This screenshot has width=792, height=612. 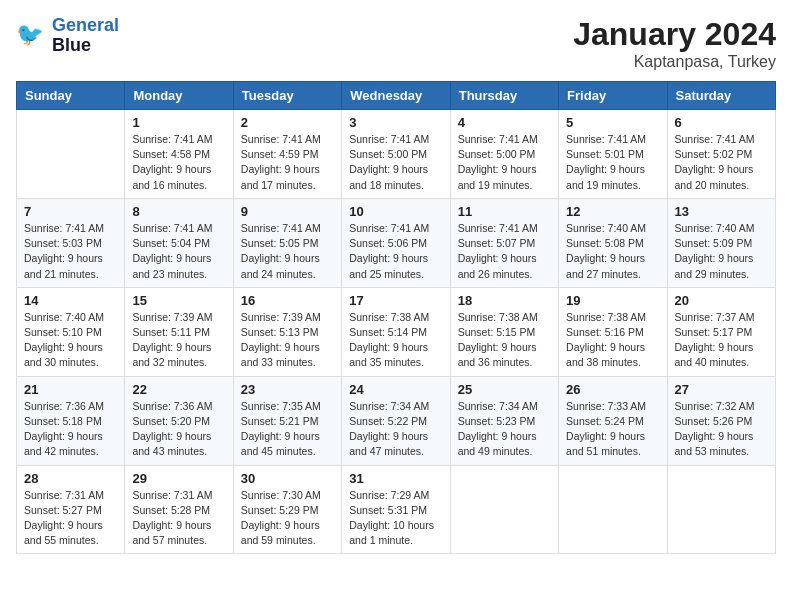 What do you see at coordinates (288, 390) in the screenshot?
I see `day-number: 23` at bounding box center [288, 390].